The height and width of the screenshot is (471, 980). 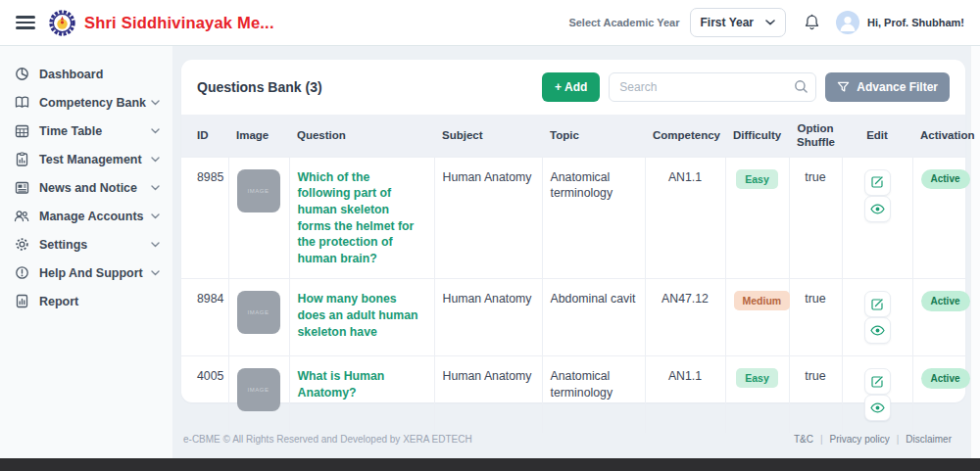 What do you see at coordinates (86, 188) in the screenshot?
I see `sidebar-item-news-and-notice: News and Notice` at bounding box center [86, 188].